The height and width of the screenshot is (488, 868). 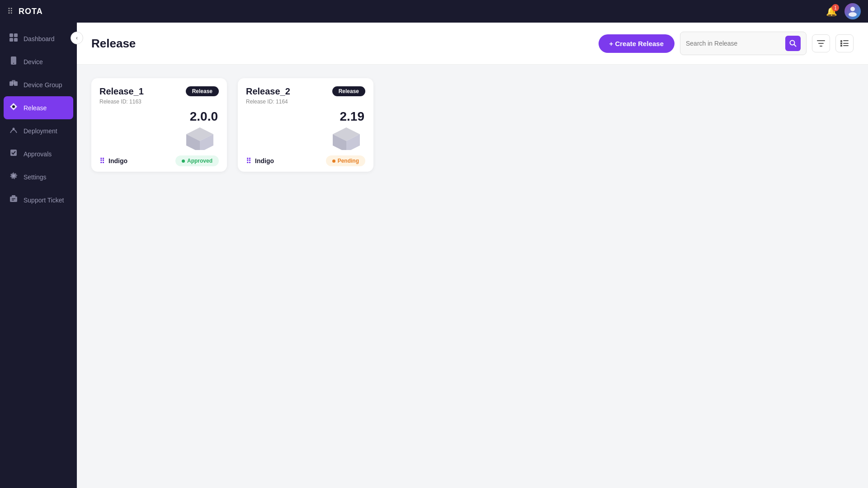 What do you see at coordinates (306, 91) in the screenshot?
I see `card-top-2: Release_2 Release ID: 1164 Release` at bounding box center [306, 91].